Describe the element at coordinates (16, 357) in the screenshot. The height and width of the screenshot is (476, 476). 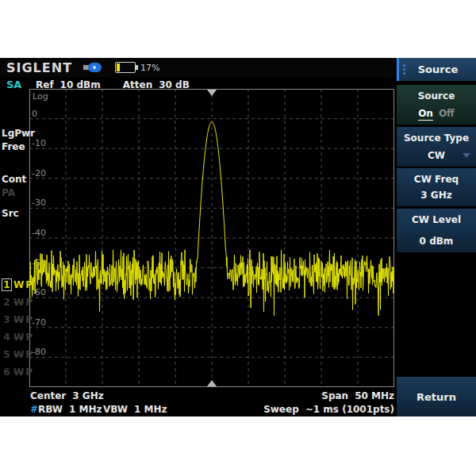
I see `trace-row-5: 5WP` at that location.